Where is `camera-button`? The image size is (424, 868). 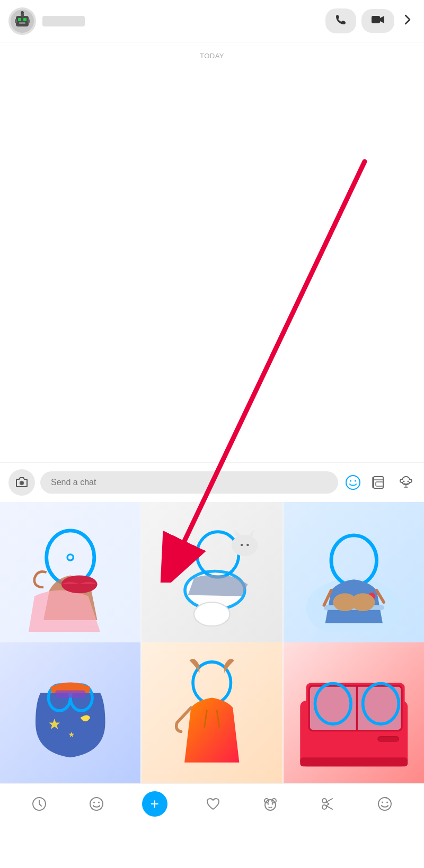 camera-button is located at coordinates (22, 482).